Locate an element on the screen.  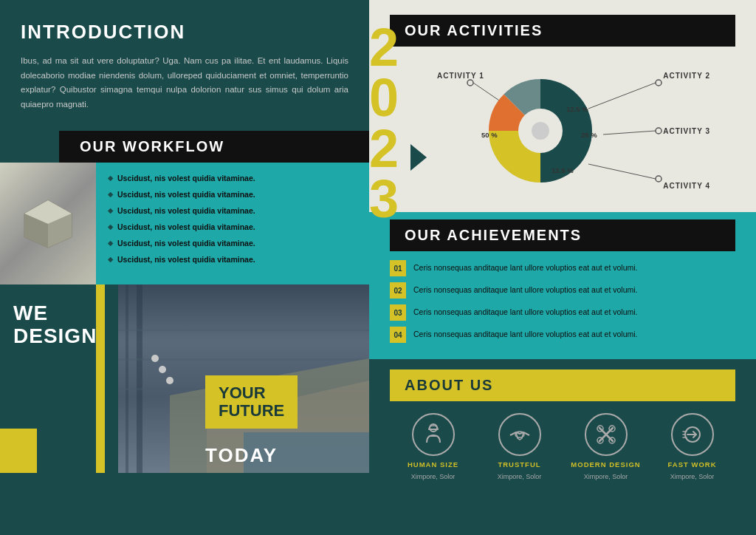
achievement-text-1: Ceris nonsequas anditaque lant ullore vo… is located at coordinates (526, 268).